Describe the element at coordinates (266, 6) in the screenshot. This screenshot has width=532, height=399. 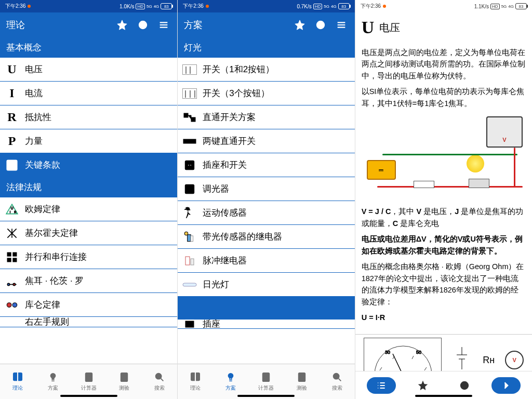
I see `status-bar: 下午2:36 0.7K/s HD 5G 4G 83` at that location.